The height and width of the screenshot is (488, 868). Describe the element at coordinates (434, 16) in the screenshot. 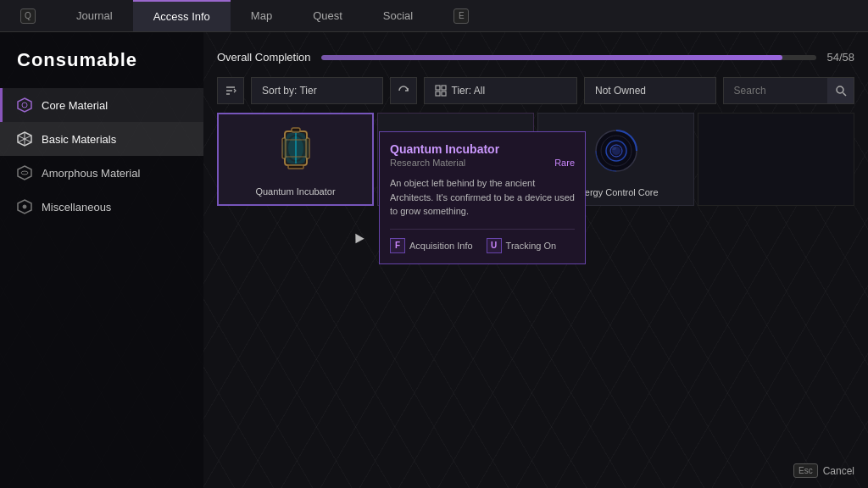

I see `navigation-bar: Q Journal Access Info Map Quest Social E` at that location.